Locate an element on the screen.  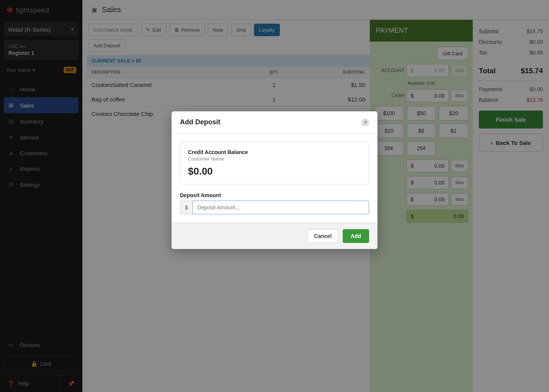
deposit-amount-label: Deposit Amount is located at coordinates (274, 195).